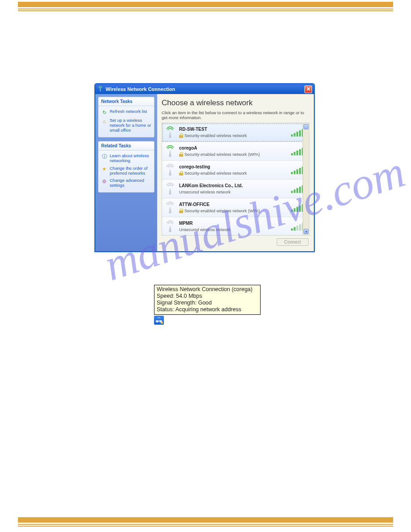  What do you see at coordinates (235, 189) in the screenshot?
I see `network-item: LANKom Electronics Co., Ltd. Unsecured w…` at bounding box center [235, 189].